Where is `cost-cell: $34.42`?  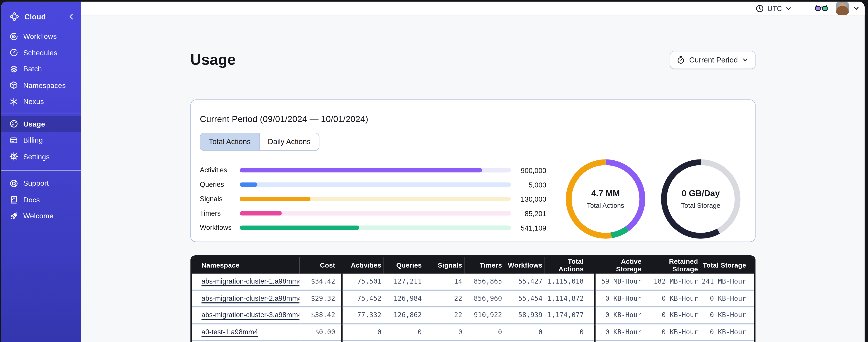
cost-cell: $34.42 is located at coordinates (320, 282).